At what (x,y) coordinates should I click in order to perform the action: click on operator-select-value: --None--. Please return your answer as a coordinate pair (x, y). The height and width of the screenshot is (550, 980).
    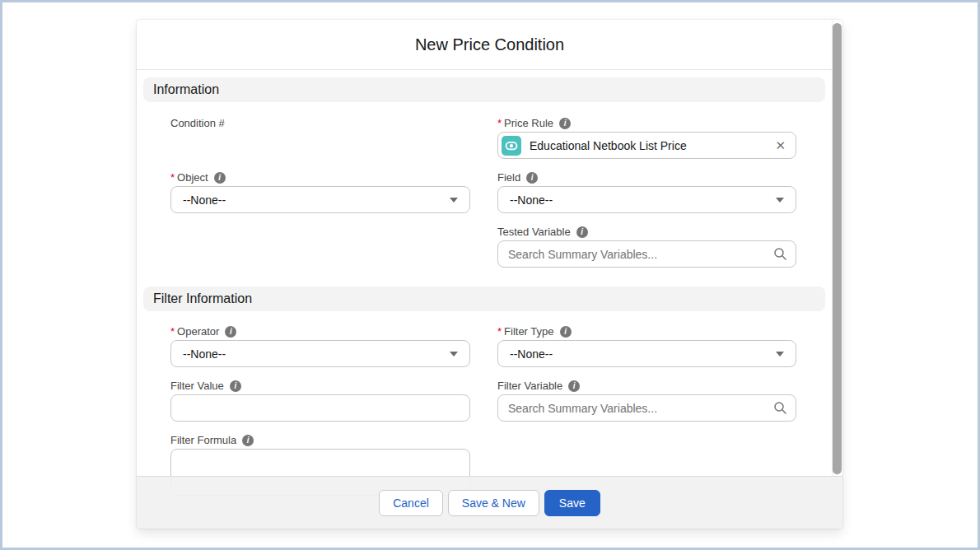
    Looking at the image, I should click on (204, 354).